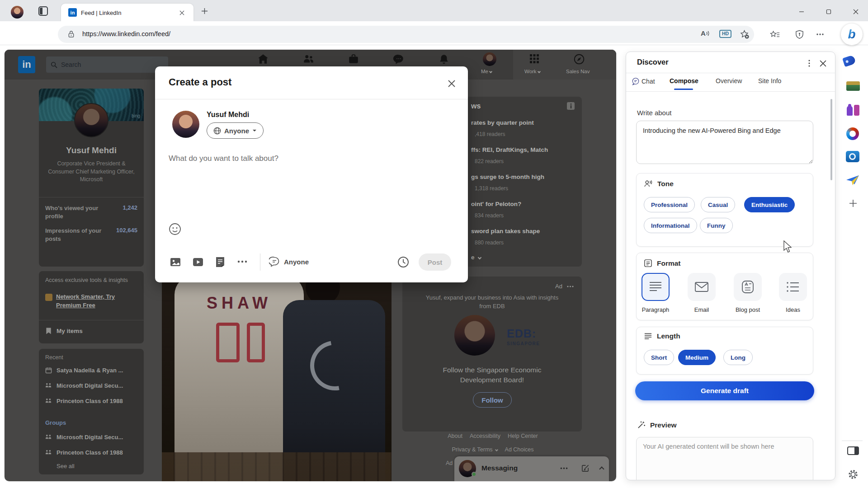 This screenshot has width=868, height=488. I want to click on sidebar-settings-icon, so click(853, 474).